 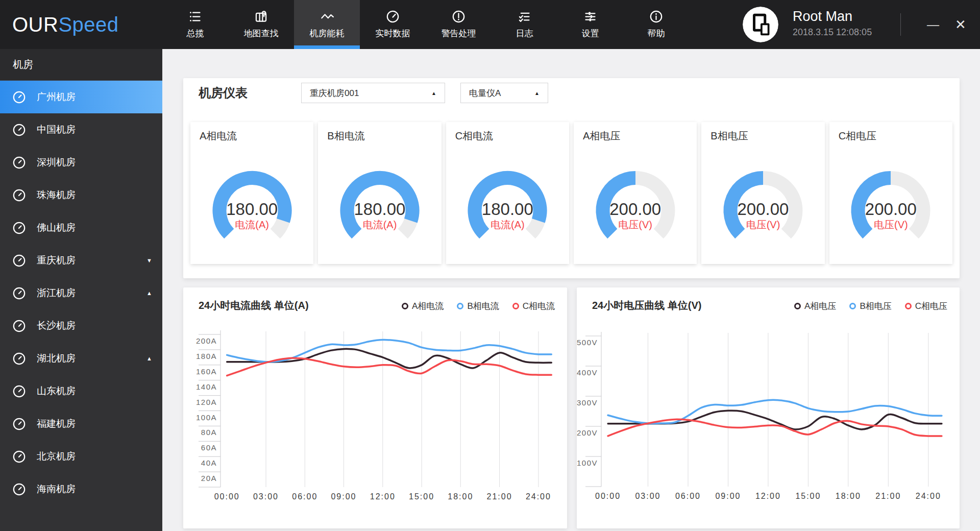 What do you see at coordinates (590, 25) in the screenshot?
I see `nav-tab-设置: 设置` at bounding box center [590, 25].